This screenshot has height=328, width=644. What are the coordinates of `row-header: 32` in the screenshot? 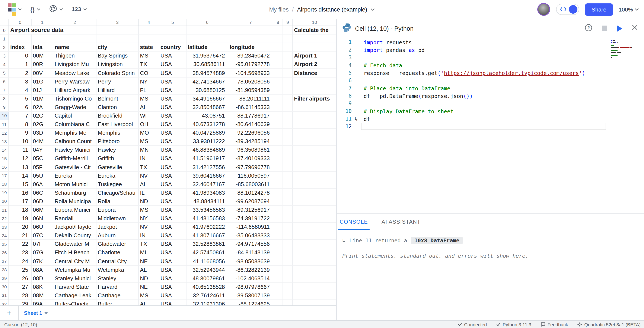 It's located at (4, 303).